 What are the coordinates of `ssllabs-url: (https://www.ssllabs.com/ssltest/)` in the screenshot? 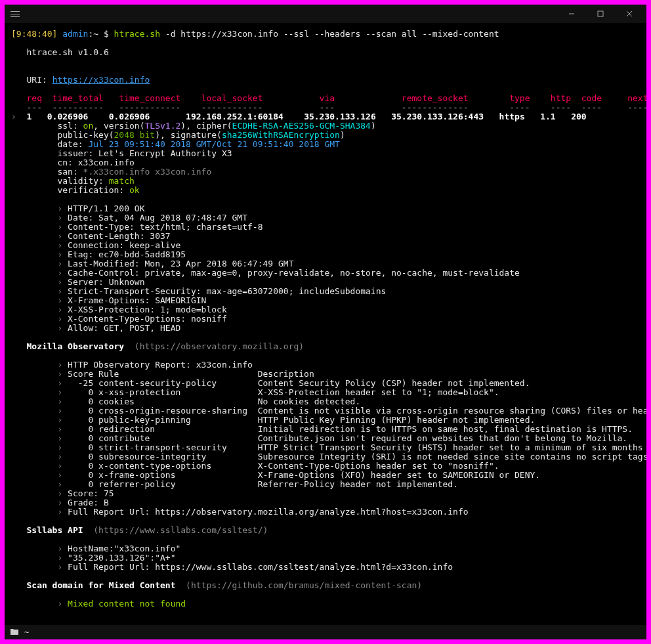 It's located at (176, 530).